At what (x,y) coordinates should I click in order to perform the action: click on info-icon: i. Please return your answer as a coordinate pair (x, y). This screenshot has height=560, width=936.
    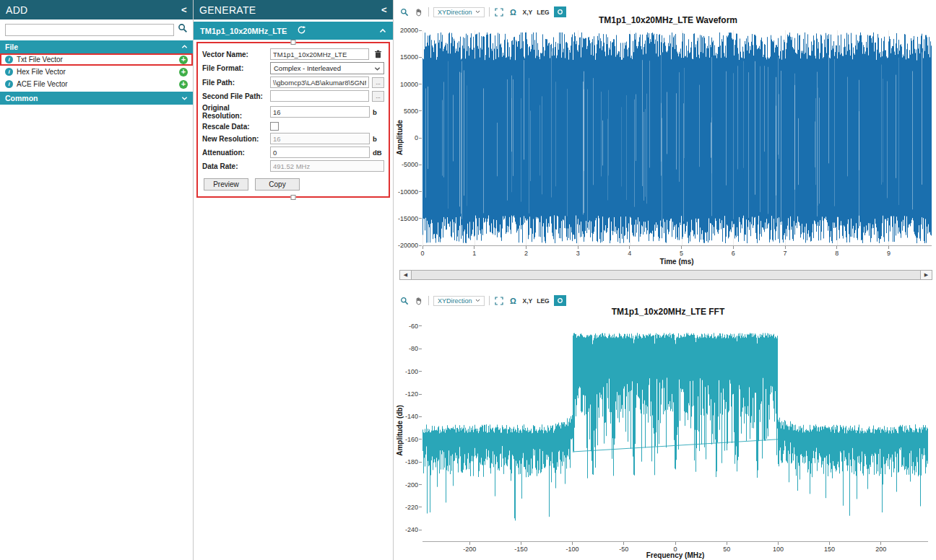
    Looking at the image, I should click on (9, 59).